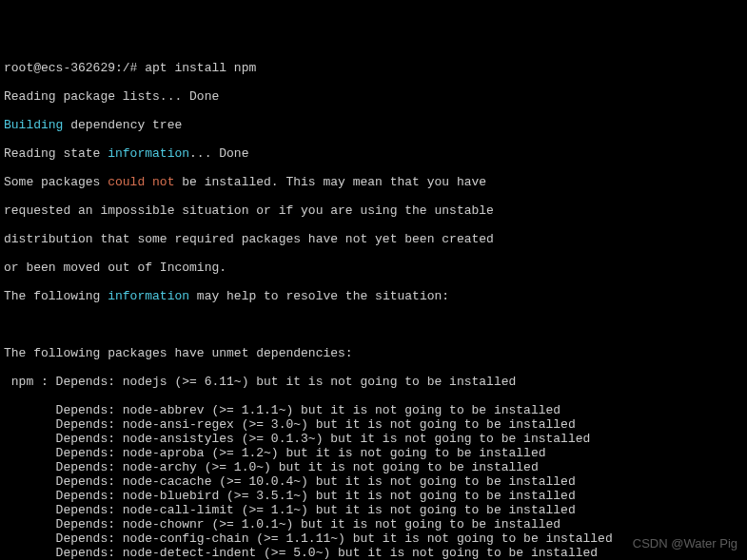  Describe the element at coordinates (373, 411) in the screenshot. I see `dependency-line: Depends: node-abbrev (>= 1.1.1~) but it …` at that location.